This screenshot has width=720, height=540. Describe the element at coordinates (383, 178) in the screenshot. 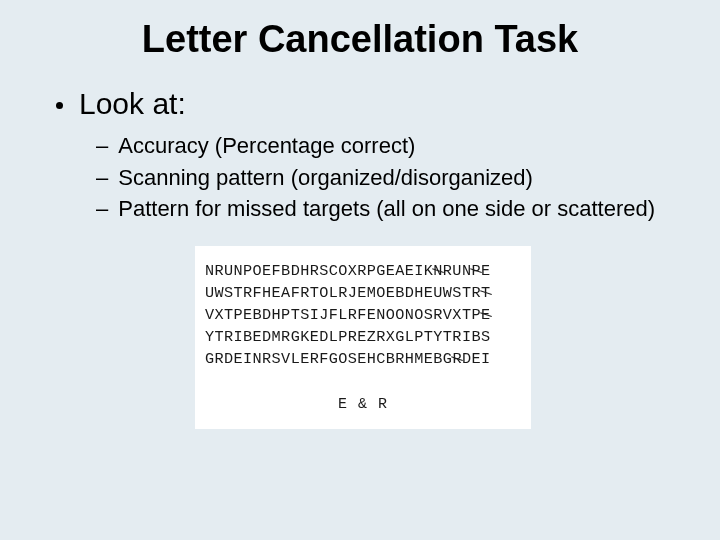

I see `sub-bullet: – Scanning pattern (organized/disorganiz…` at that location.